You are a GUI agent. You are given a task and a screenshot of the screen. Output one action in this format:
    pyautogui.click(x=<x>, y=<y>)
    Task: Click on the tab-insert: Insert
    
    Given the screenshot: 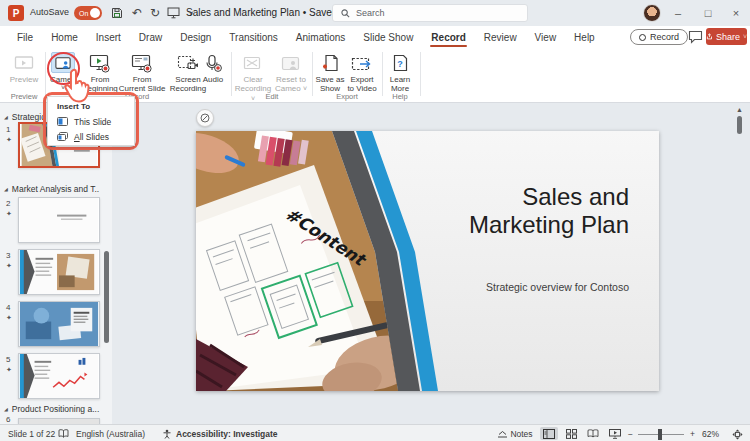 What is the action you would take?
    pyautogui.click(x=108, y=37)
    